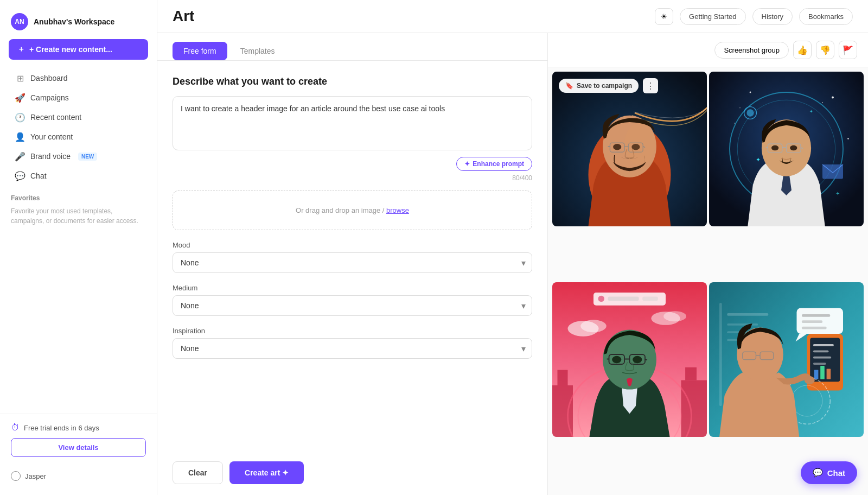 This screenshot has width=868, height=495. I want to click on drop-zone: Or drag and drop an image / browse, so click(353, 211).